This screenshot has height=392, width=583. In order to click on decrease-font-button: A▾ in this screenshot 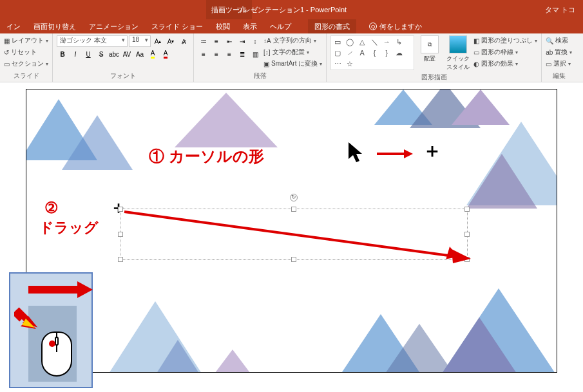, I will do `click(171, 41)`.